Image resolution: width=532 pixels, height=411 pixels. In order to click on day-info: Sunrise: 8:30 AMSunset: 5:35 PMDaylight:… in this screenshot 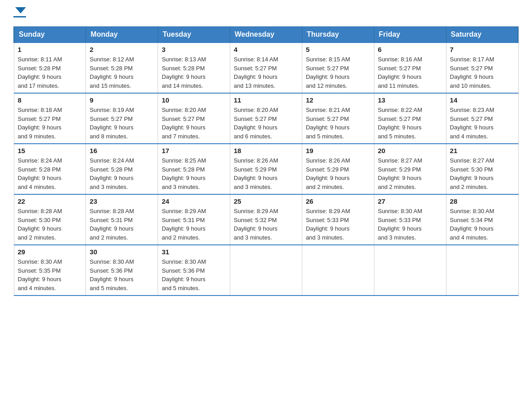, I will do `click(50, 275)`.